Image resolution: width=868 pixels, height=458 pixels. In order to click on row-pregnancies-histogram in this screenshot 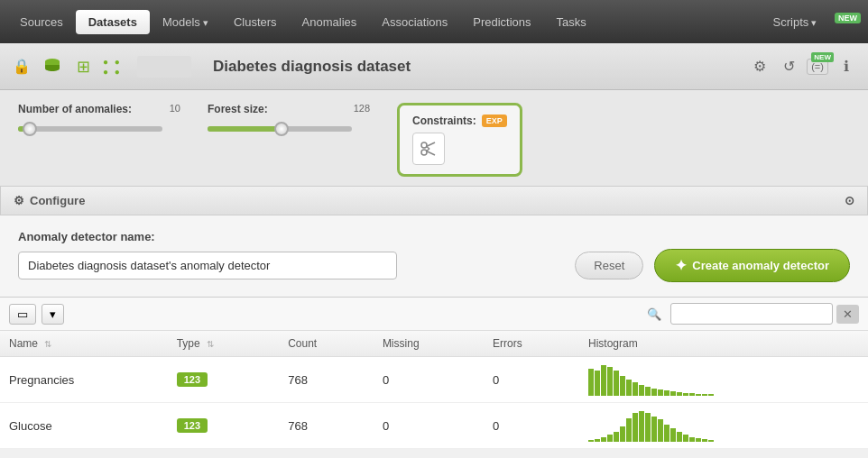, I will do `click(724, 380)`.